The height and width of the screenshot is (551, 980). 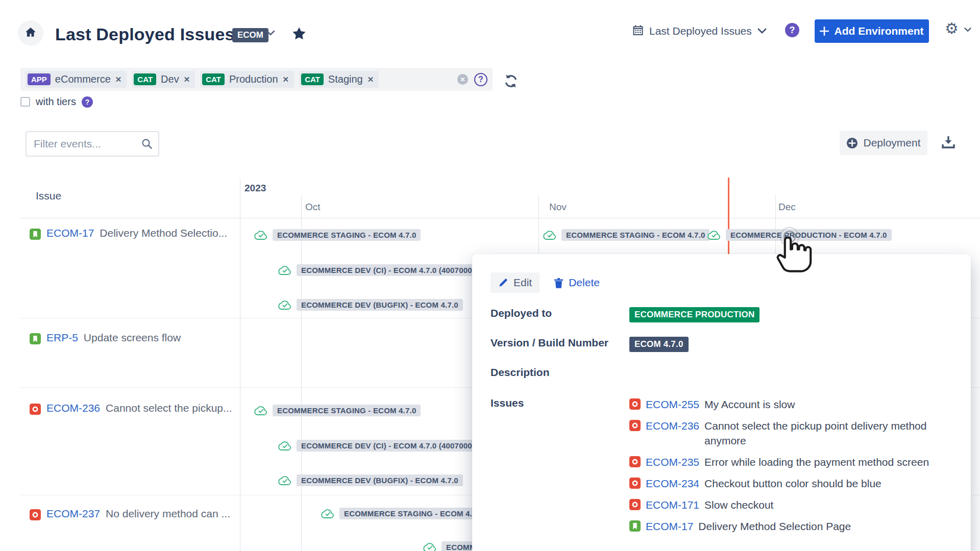 What do you see at coordinates (722, 468) in the screenshot?
I see `field-issues: Issues ECOM-255 My Account is slow ECOM-…` at bounding box center [722, 468].